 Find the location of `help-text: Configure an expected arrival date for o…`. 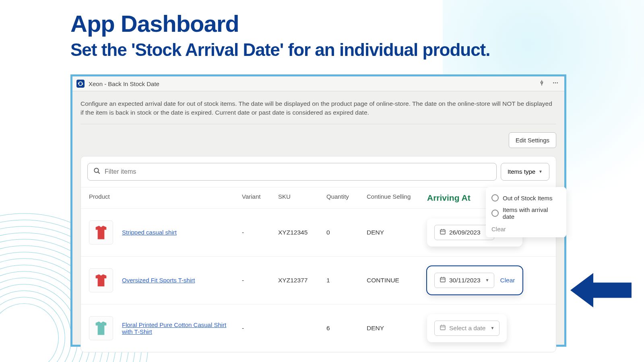

help-text: Configure an expected arrival date for o… is located at coordinates (318, 112).